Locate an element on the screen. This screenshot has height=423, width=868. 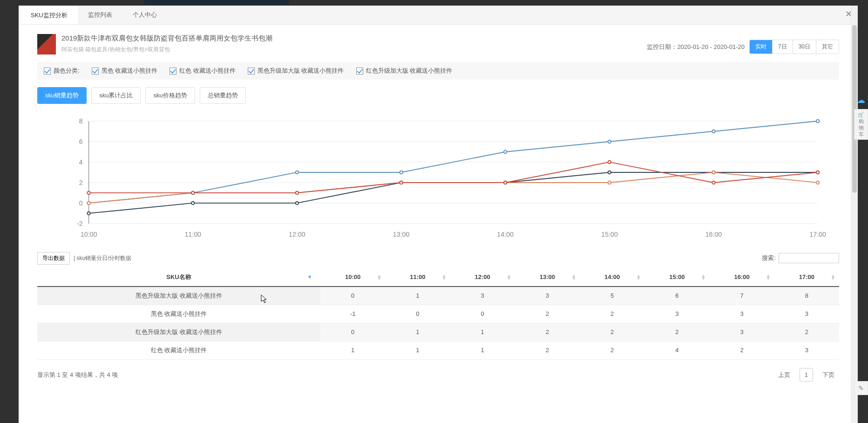
table-toolbar: 导出数据 | sku销量分日/分时数据 搜索: is located at coordinates (438, 258).